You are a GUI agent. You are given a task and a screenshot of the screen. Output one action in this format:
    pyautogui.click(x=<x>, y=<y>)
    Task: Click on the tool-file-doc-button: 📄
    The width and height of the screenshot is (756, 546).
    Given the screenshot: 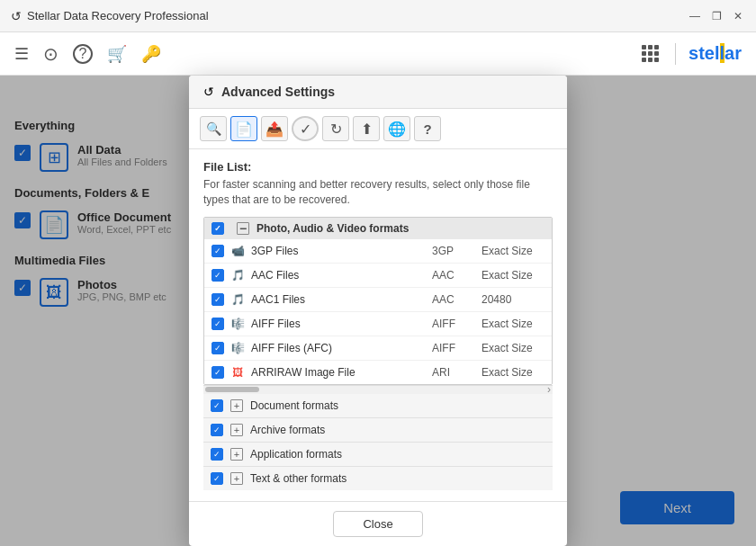 What is the action you would take?
    pyautogui.click(x=244, y=129)
    